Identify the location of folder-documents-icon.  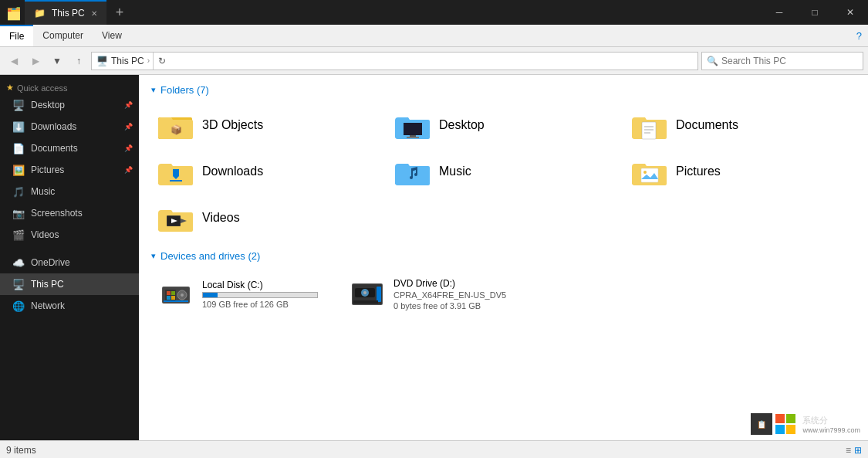
(650, 125).